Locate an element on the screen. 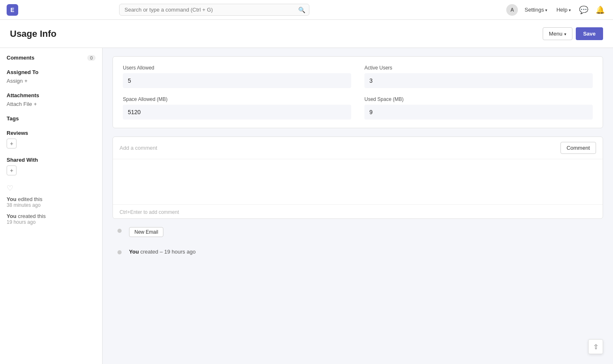 Image resolution: width=613 pixels, height=364 pixels. users-allowed-field: Users Allowed 5 is located at coordinates (237, 77).